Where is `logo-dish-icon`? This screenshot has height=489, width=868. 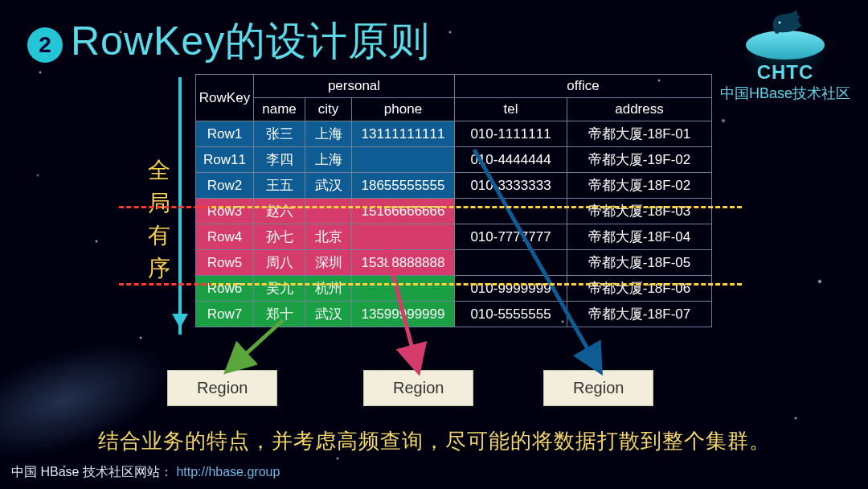 logo-dish-icon is located at coordinates (785, 45).